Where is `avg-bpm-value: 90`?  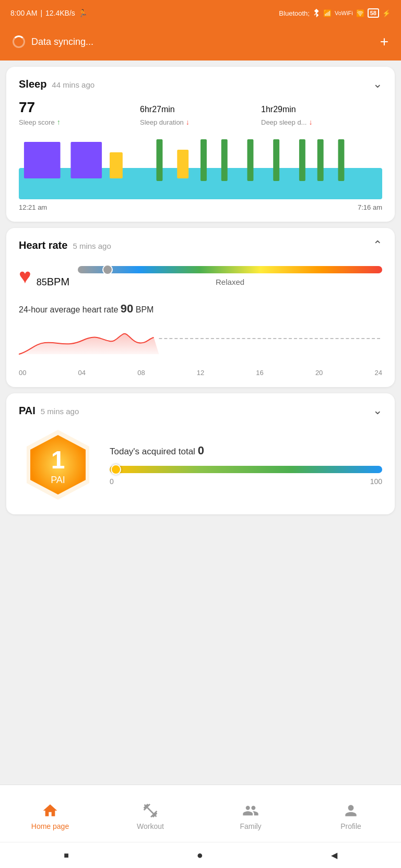 avg-bpm-value: 90 is located at coordinates (127, 309).